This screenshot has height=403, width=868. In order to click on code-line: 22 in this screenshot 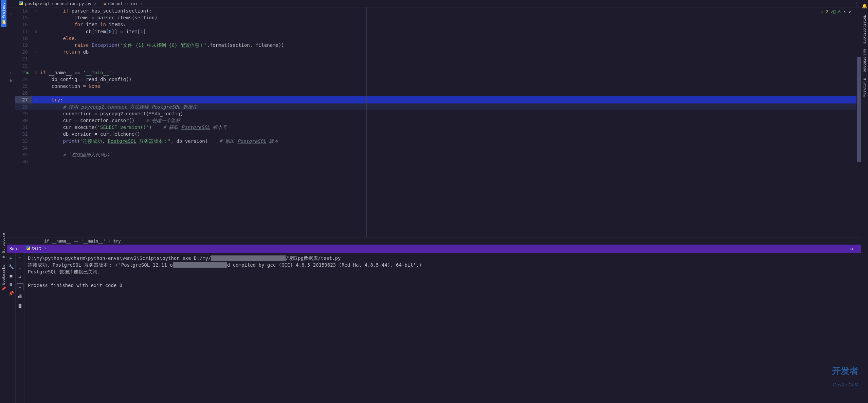, I will do `click(438, 66)`.